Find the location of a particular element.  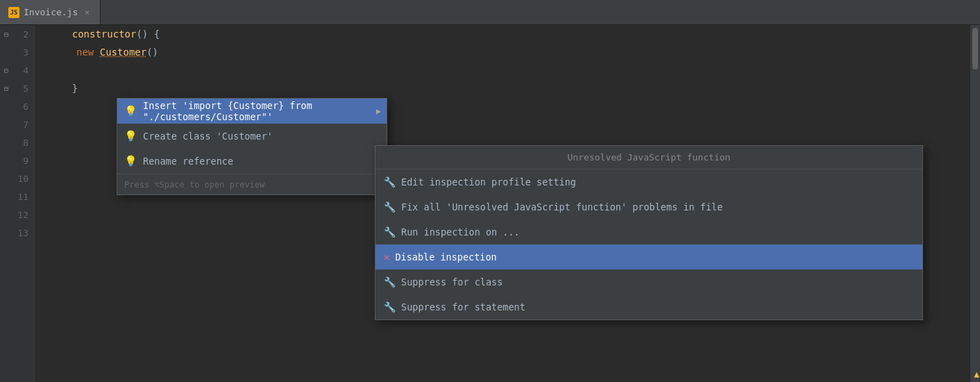

fold-arrow-4: ⊟ is located at coordinates (6, 70).